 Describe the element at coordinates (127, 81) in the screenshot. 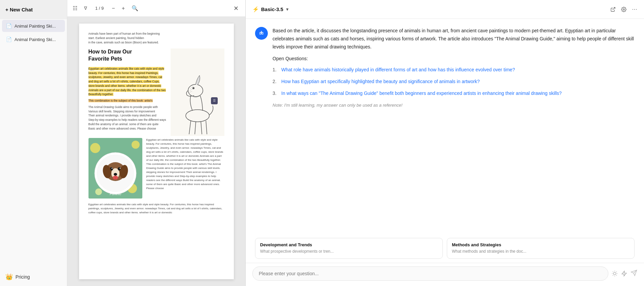

I see `pdf-highlight-yellow: Egyptian art celebrates animals like cat…` at that location.